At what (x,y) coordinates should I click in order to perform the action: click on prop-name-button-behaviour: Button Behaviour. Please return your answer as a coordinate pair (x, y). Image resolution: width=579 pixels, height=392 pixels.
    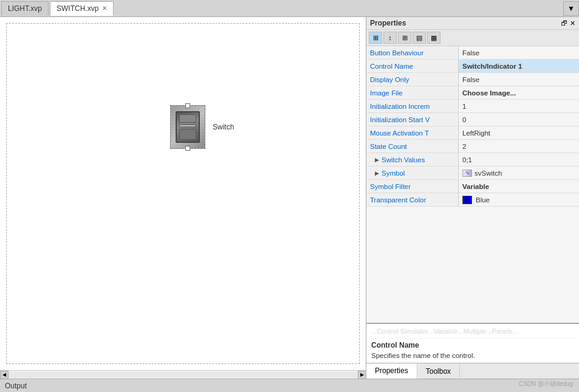
    Looking at the image, I should click on (413, 52).